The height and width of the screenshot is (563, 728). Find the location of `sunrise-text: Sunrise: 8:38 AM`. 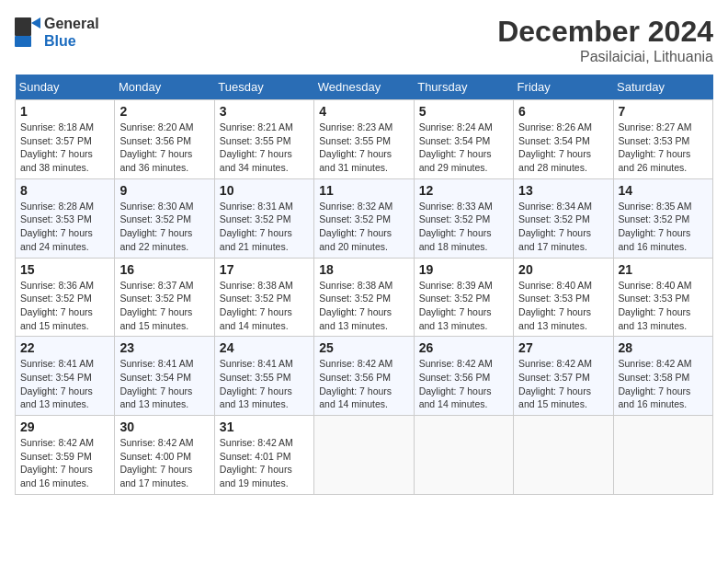

sunrise-text: Sunrise: 8:38 AM is located at coordinates (364, 285).